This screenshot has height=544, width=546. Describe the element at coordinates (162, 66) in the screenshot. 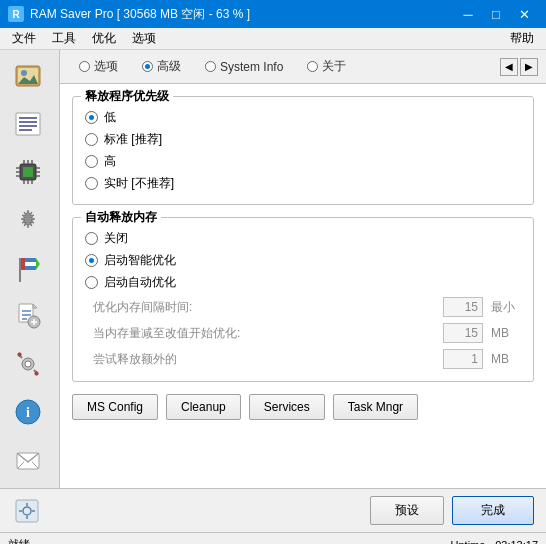

I see `tab-advanced: 高级` at that location.